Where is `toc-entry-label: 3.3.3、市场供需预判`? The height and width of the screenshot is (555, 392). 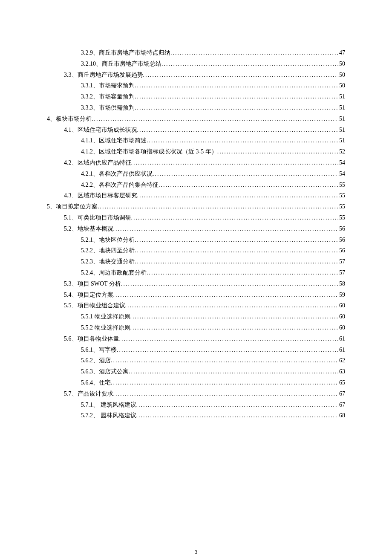
toc-entry-label: 3.3.3、市场供需预判 is located at coordinates (108, 108).